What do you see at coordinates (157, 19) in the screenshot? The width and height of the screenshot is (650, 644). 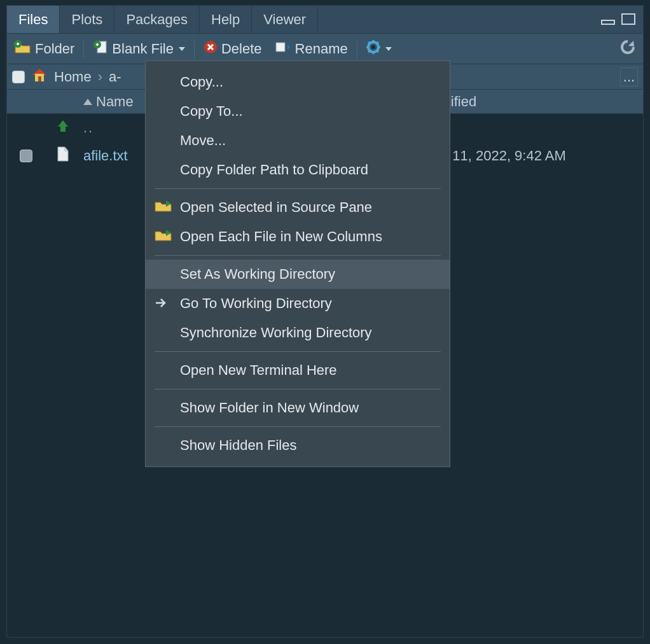 I see `tab-packages: Packages` at bounding box center [157, 19].